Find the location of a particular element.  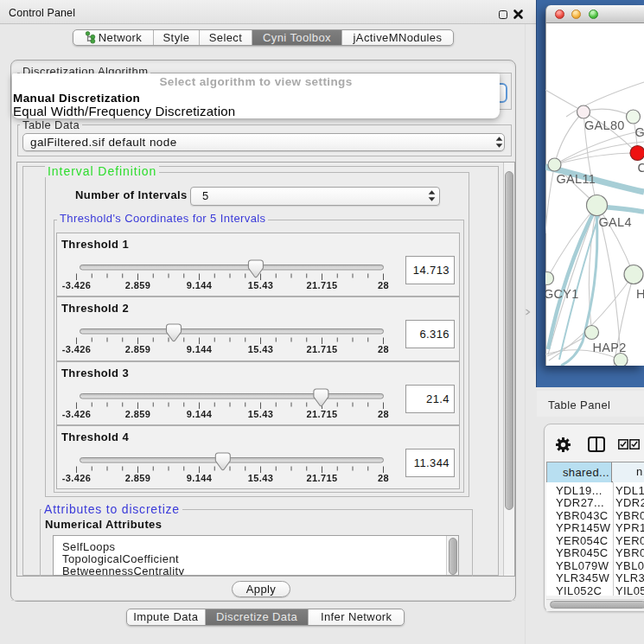

svg-text: C is located at coordinates (641, 168).